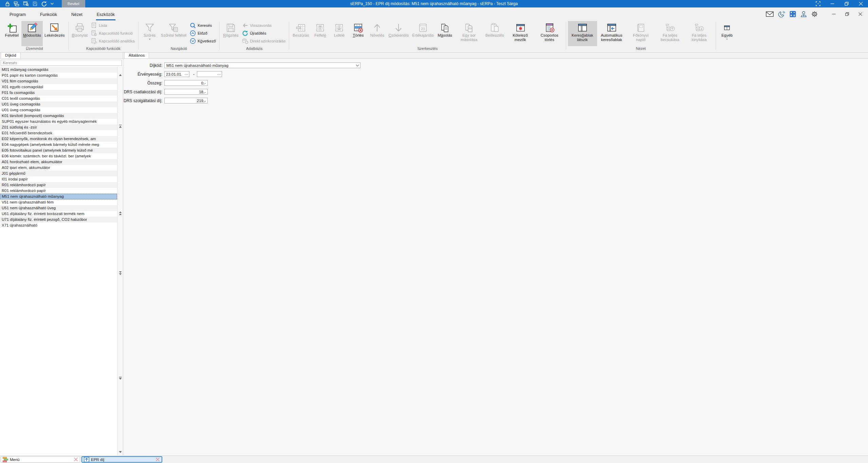 The height and width of the screenshot is (463, 868). What do you see at coordinates (186, 83) in the screenshot?
I see `osszeg-field: 0,-` at bounding box center [186, 83].